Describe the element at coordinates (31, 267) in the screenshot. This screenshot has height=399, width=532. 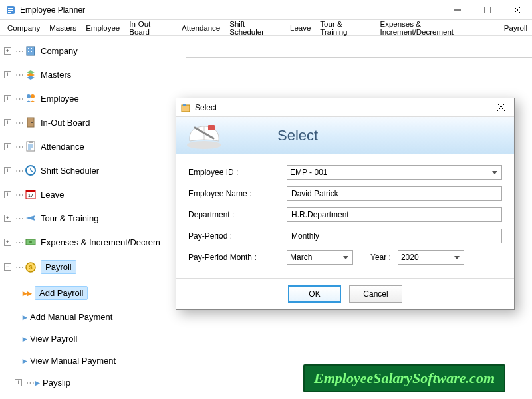
I see `coin-icon: $` at that location.